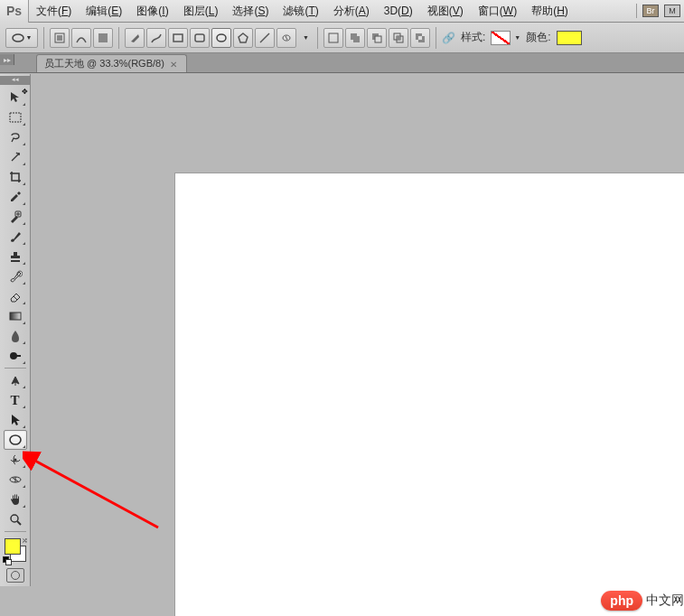  What do you see at coordinates (22, 38) in the screenshot?
I see `shape-tool-preset-picker: ▼` at bounding box center [22, 38].